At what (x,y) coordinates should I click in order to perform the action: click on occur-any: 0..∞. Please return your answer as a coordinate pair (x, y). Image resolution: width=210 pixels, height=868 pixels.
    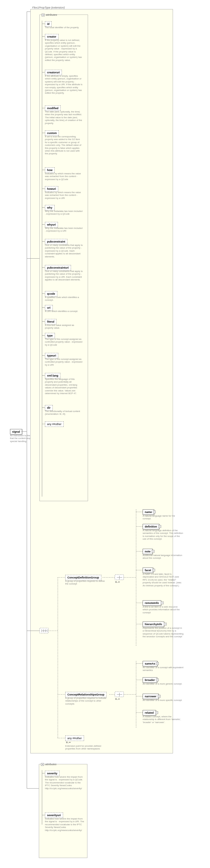
    Looking at the image, I should click on (68, 742).